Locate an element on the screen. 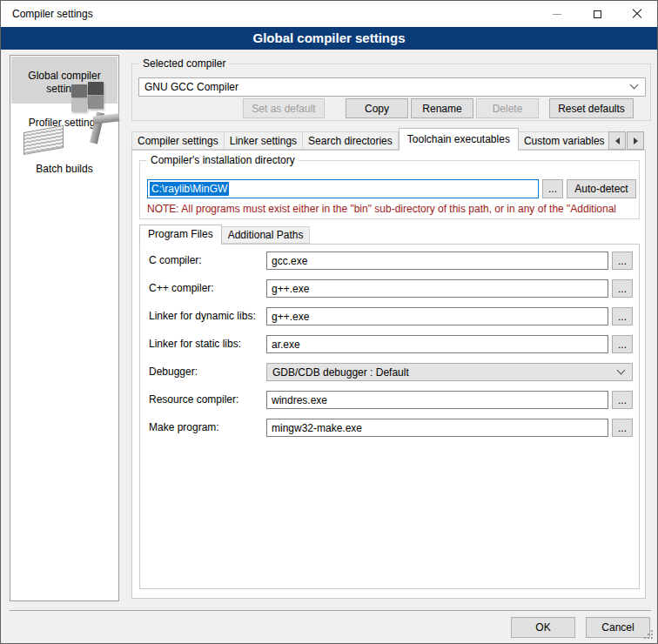 The height and width of the screenshot is (644, 658). debugger-select-value: GDB/CDB debugger : Default is located at coordinates (341, 372).